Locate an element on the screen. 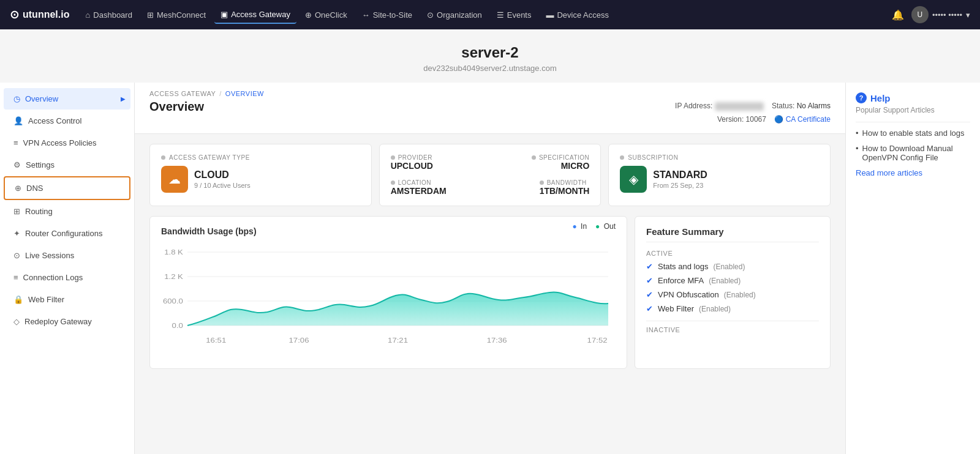 The image size is (980, 454). bandwidth-chart-area: 1.8 K 1.2 K 600.0 0.0 is located at coordinates (388, 301).